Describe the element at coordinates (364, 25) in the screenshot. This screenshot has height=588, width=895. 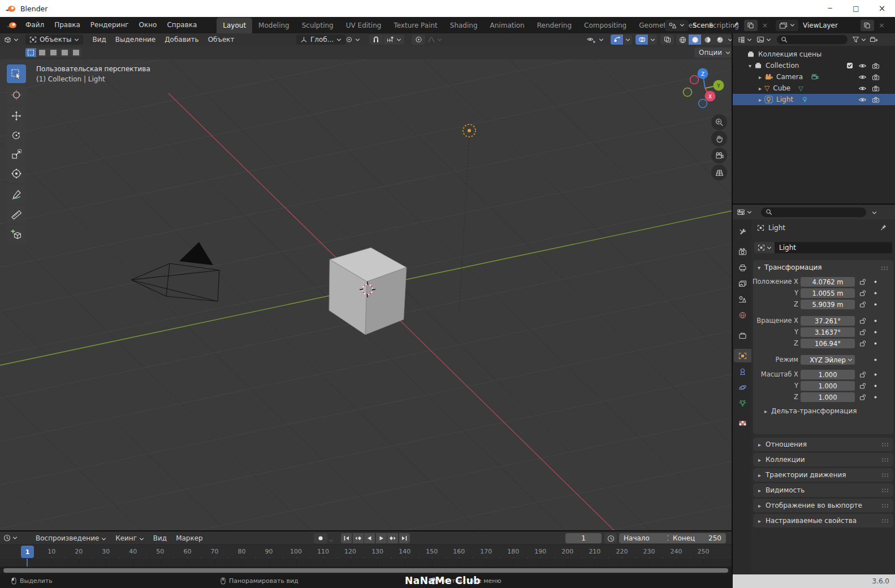
I see `workspace-tab-uv-editing: UV Editing` at that location.